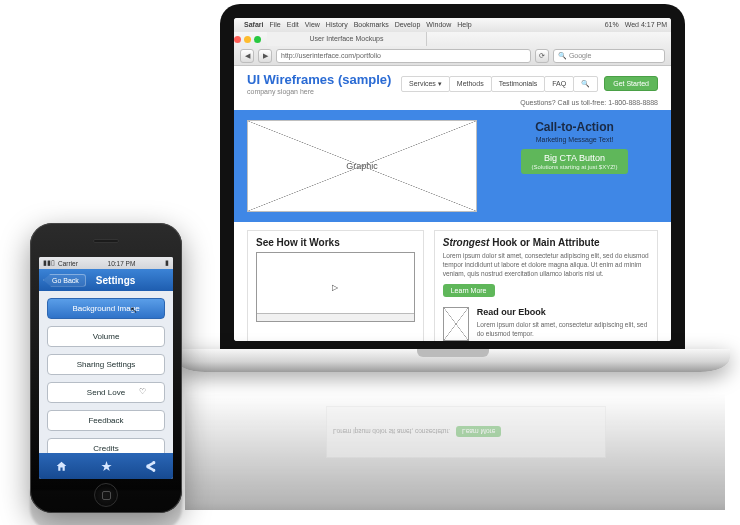 This screenshot has height=525, width=740. Describe the element at coordinates (106, 280) in the screenshot. I see `ios-nav-bar: Go Back Settings` at that location.